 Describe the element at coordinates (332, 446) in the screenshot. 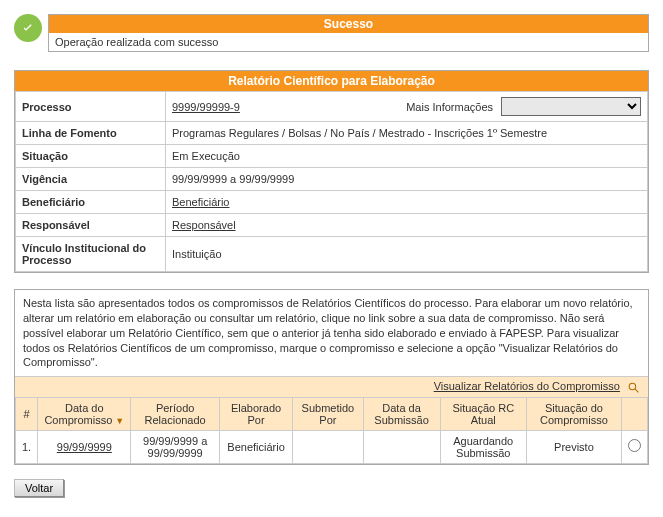

I see `table-row: 1. 99/99/9999 99/99/9999 a 99/99/9999 Be…` at that location.